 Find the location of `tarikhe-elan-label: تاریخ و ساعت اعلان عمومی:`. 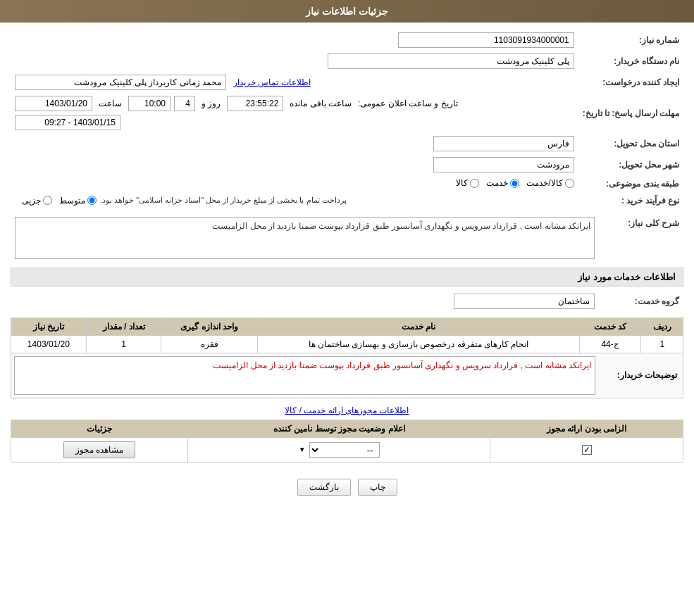

tarikhe-elan-label: تاریخ و ساعت اعلان عمومی: is located at coordinates (408, 103).